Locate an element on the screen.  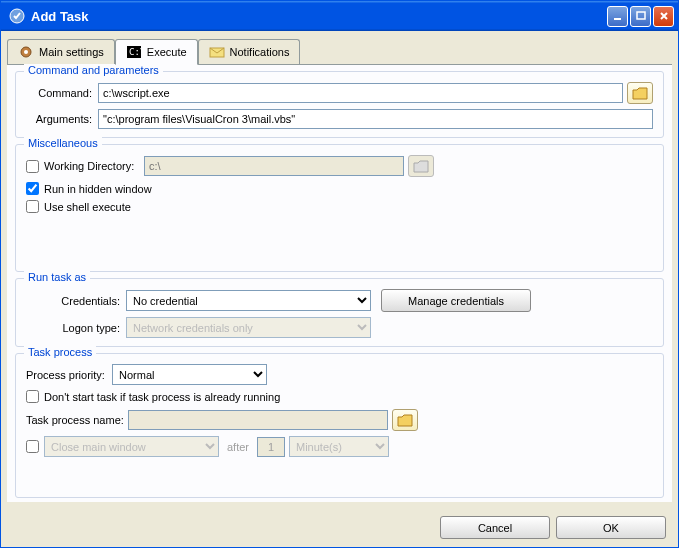
credentials-select: No credential is located at coordinates (248, 300).